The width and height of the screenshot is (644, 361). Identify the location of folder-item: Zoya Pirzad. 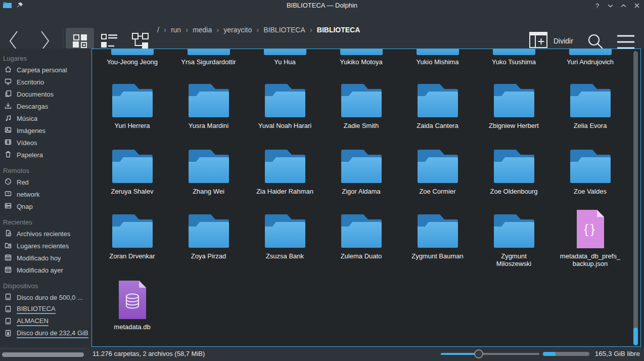
(208, 239).